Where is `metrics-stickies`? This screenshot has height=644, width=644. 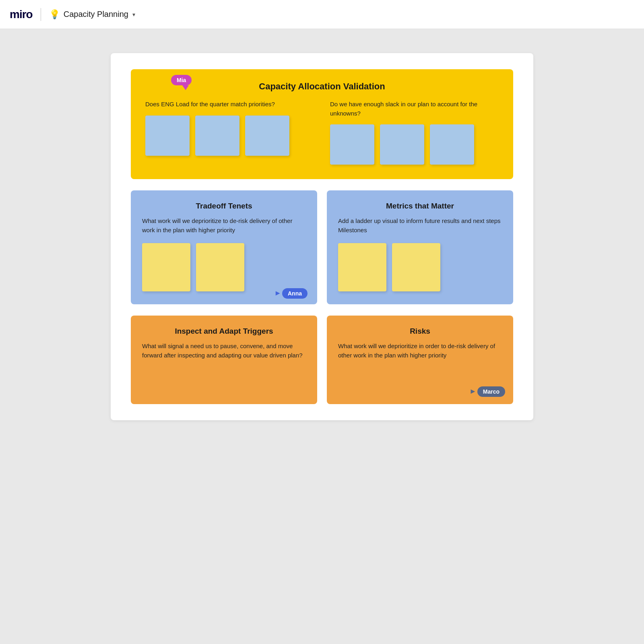 metrics-stickies is located at coordinates (420, 267).